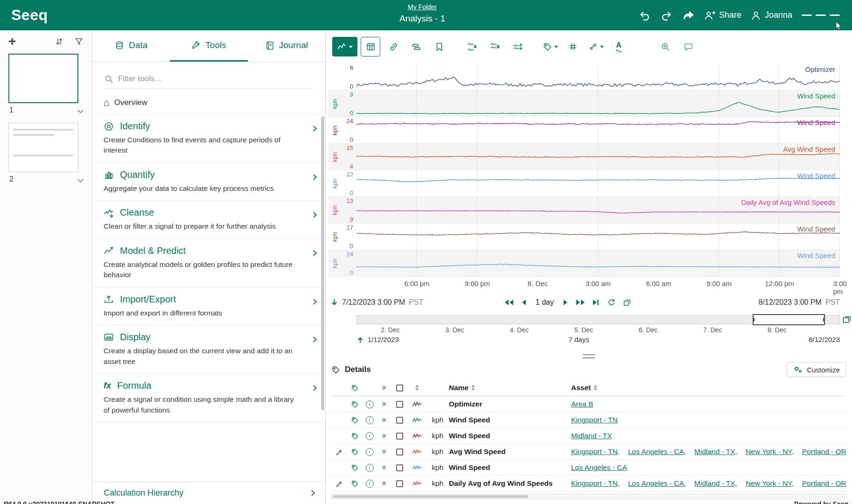 The width and height of the screenshot is (852, 504). I want to click on step-forward-button, so click(566, 302).